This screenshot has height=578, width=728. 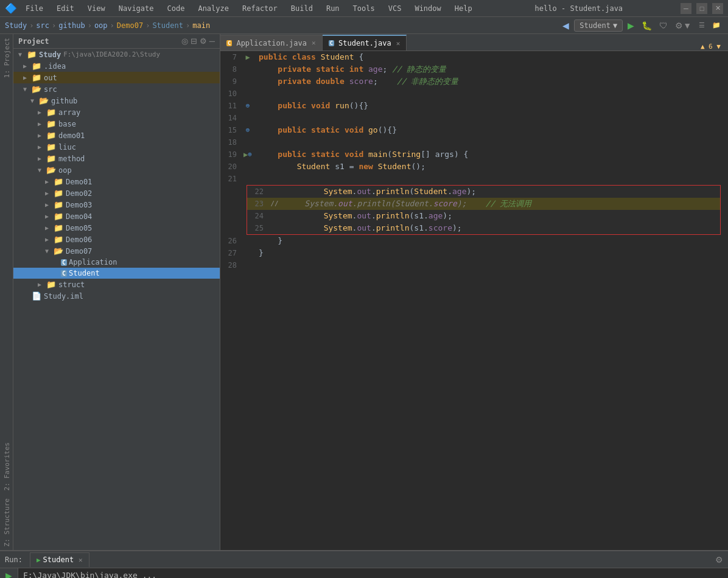 I want to click on menu-refactor: Refactor, so click(x=260, y=9).